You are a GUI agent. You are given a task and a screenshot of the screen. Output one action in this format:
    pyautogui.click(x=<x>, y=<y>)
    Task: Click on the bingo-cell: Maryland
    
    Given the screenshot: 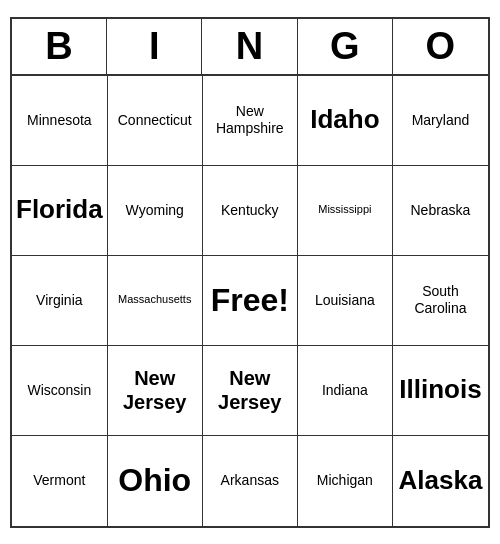 What is the action you would take?
    pyautogui.click(x=440, y=121)
    